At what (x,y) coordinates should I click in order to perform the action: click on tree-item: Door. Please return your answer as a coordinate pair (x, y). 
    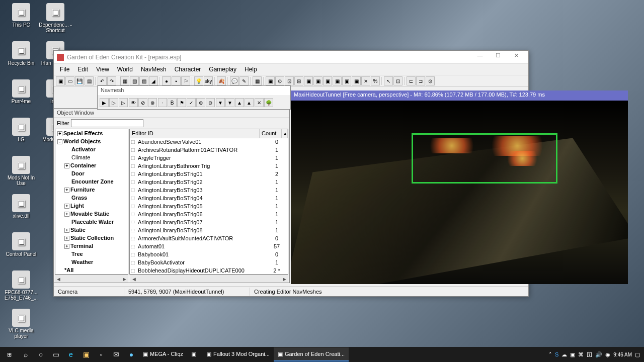
    Looking at the image, I should click on (92, 173).